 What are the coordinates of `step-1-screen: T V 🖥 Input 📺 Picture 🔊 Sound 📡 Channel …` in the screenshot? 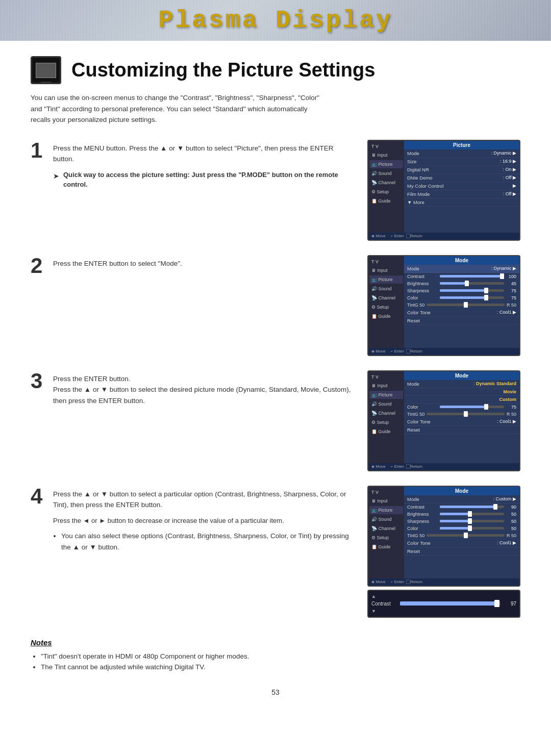 It's located at (444, 190).